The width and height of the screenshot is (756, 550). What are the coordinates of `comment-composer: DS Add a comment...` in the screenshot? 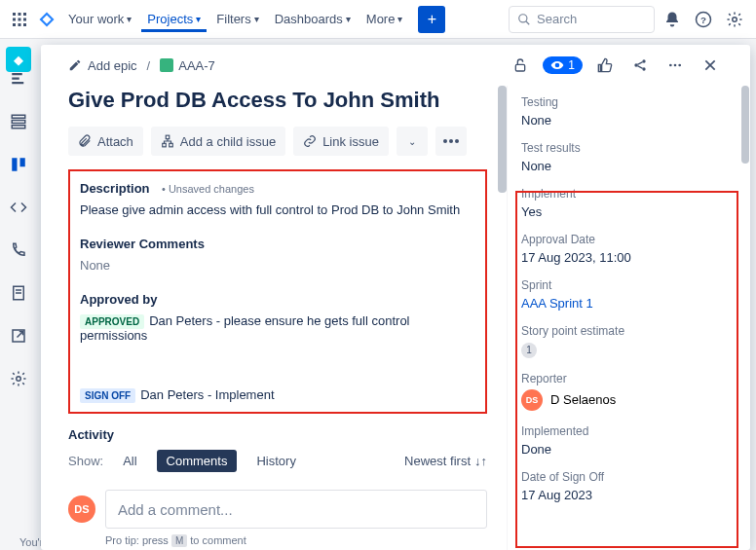 It's located at (278, 509).